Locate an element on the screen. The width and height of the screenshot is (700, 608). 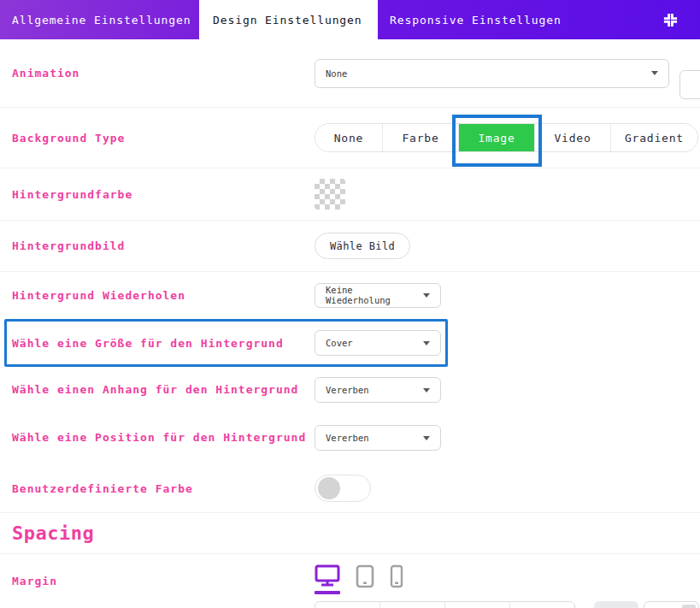
margin-left-input is located at coordinates (542, 605).